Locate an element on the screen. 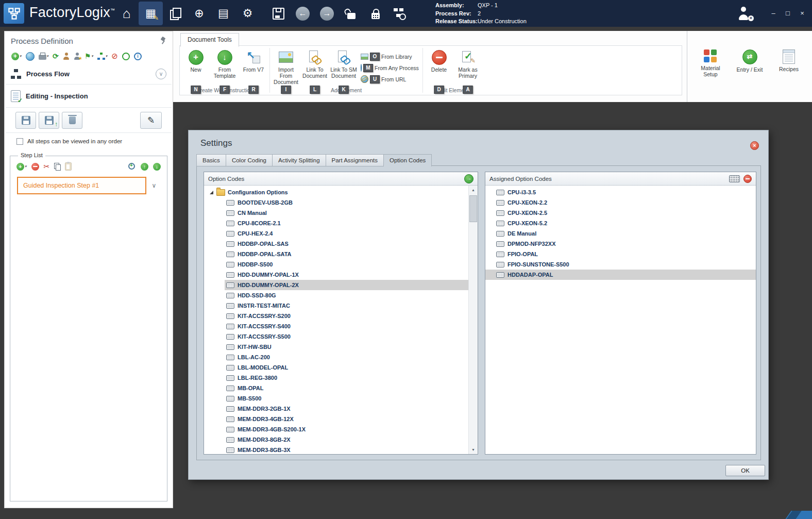 This screenshot has width=812, height=519. link-to-document-button: Link To Document L is located at coordinates (315, 67).